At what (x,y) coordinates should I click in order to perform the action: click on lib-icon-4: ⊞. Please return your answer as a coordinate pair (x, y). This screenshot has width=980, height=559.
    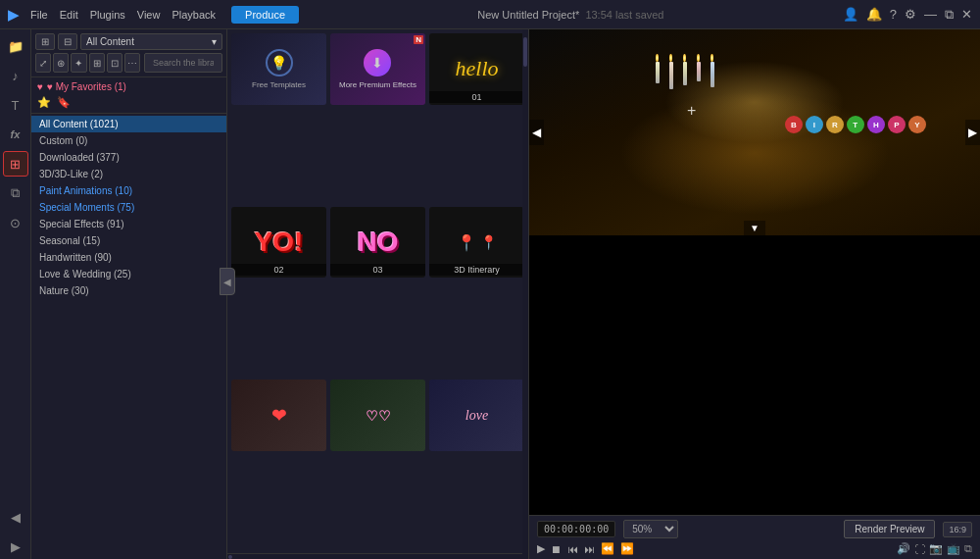
    Looking at the image, I should click on (97, 63).